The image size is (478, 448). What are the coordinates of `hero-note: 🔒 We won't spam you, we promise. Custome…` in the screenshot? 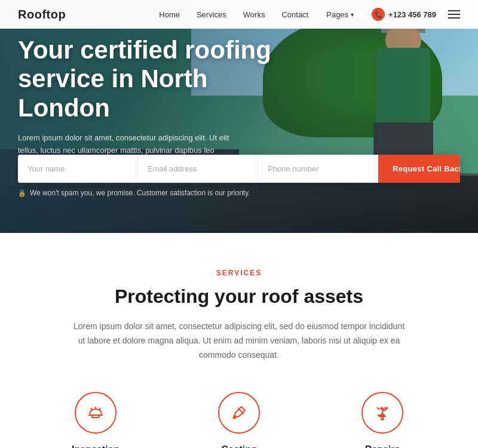 It's located at (239, 193).